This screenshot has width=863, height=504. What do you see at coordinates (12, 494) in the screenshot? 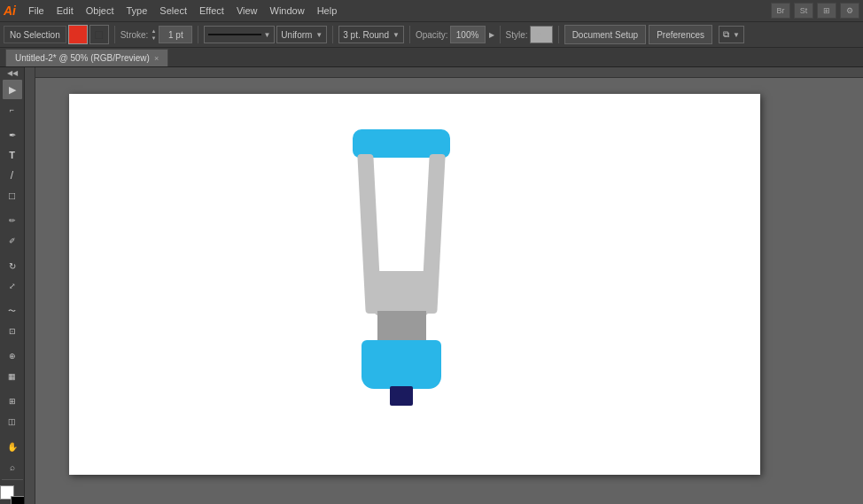
I see `color-indicators` at bounding box center [12, 494].